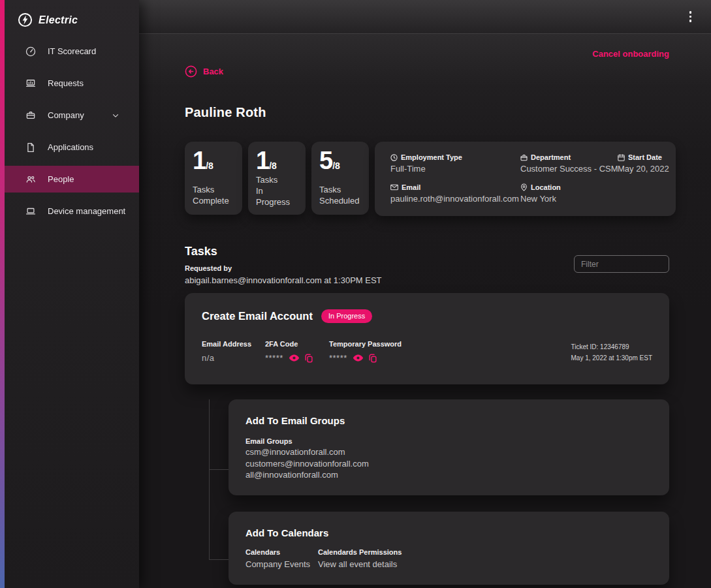 This screenshot has height=588, width=711. I want to click on stat-card-tasks-scheduled: 5/8 TasksScheduled, so click(340, 178).